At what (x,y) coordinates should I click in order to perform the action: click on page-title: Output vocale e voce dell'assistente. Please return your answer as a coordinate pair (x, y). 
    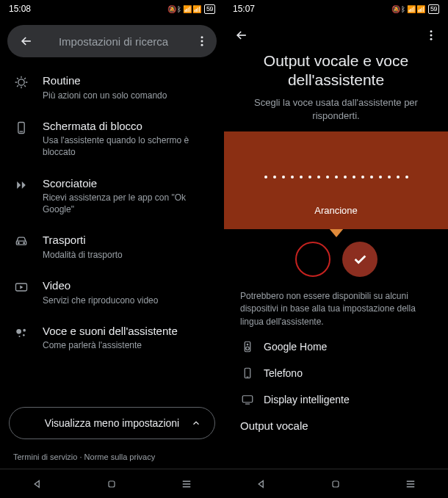
    Looking at the image, I should click on (336, 73).